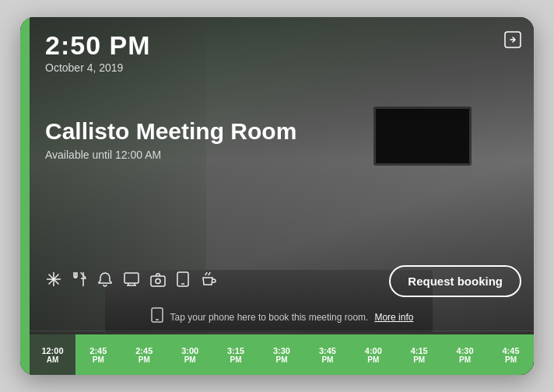 The height and width of the screenshot is (392, 554). What do you see at coordinates (282, 68) in the screenshot?
I see `current-date: October 4, 2019` at bounding box center [282, 68].